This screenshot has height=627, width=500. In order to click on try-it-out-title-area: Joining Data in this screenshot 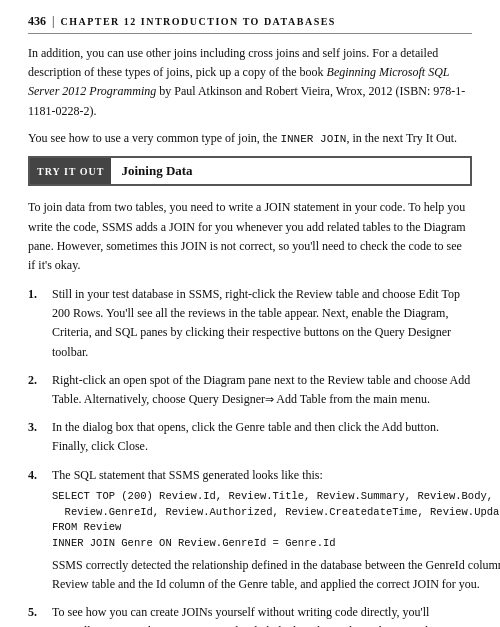, I will do `click(290, 171)`.